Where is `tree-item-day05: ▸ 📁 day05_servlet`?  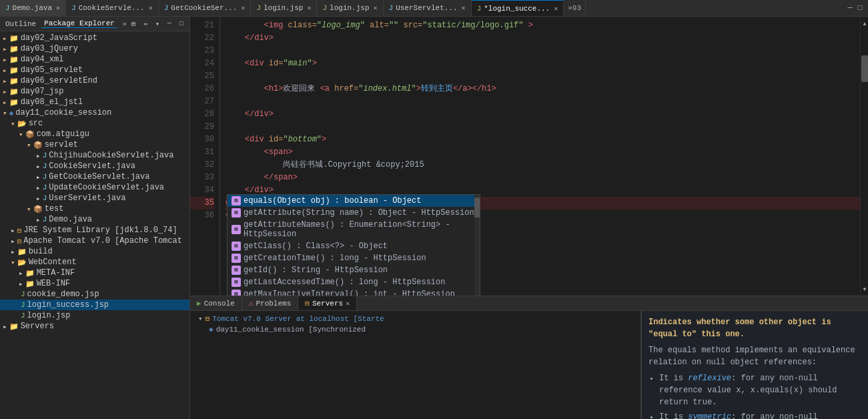 tree-item-day05: ▸ 📁 day05_servlet is located at coordinates (95, 70).